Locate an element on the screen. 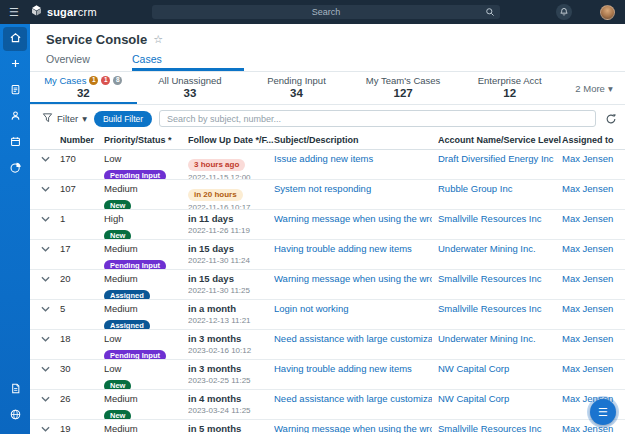 This screenshot has height=434, width=625. tab-cases: Cases is located at coordinates (188, 60).